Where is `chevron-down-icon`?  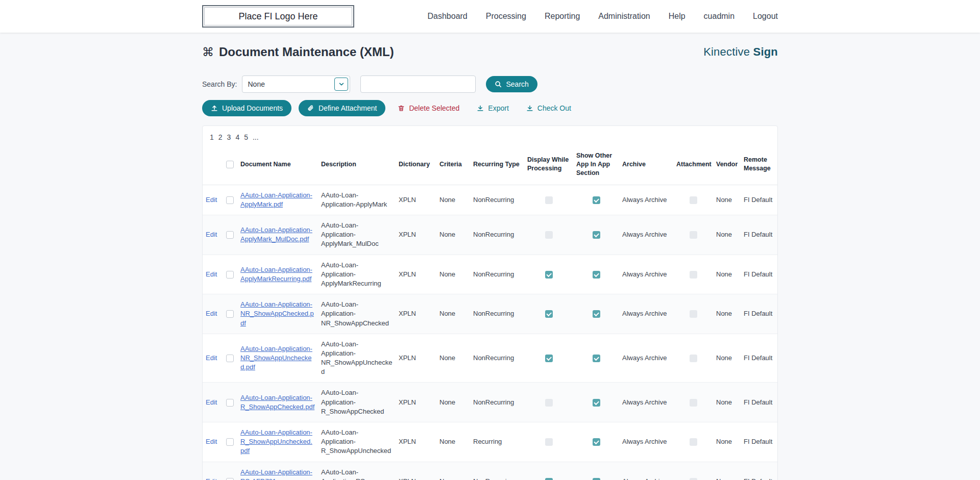
chevron-down-icon is located at coordinates (341, 84).